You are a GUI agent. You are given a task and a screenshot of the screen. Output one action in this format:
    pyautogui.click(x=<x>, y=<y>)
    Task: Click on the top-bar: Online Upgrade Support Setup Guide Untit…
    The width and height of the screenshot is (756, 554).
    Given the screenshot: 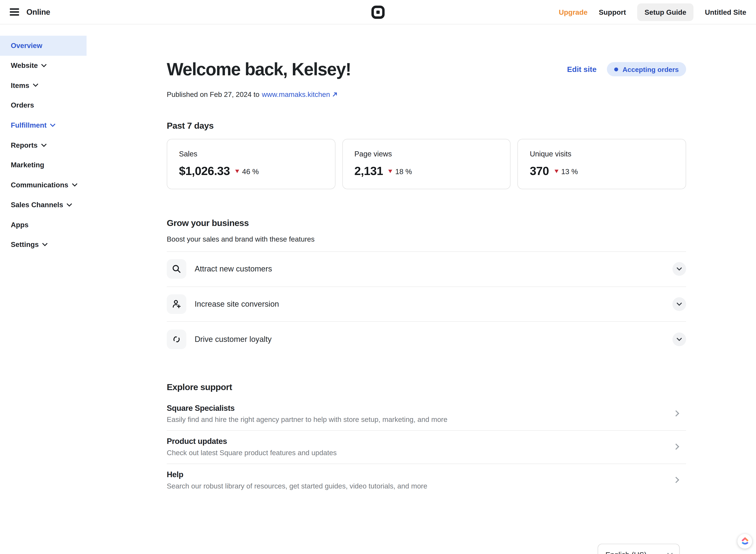 What is the action you would take?
    pyautogui.click(x=378, y=12)
    